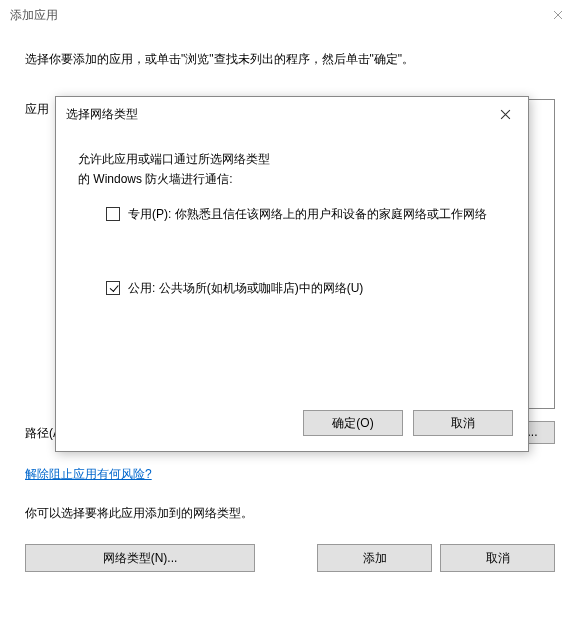  I want to click on private-label: 专用(P): 你熟悉且信任该网络上的用户和设备的家庭网络或工作网络, so click(317, 214).